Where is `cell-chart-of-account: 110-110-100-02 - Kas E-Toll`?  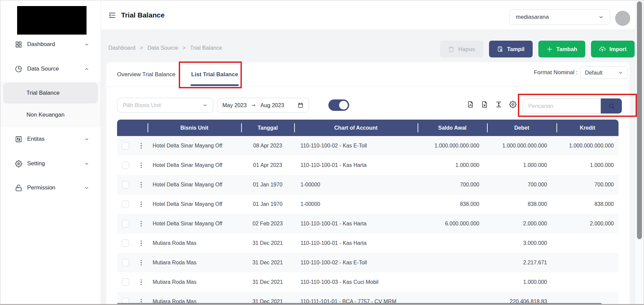 cell-chart-of-account: 110-110-100-02 - Kas E-Toll is located at coordinates (356, 146).